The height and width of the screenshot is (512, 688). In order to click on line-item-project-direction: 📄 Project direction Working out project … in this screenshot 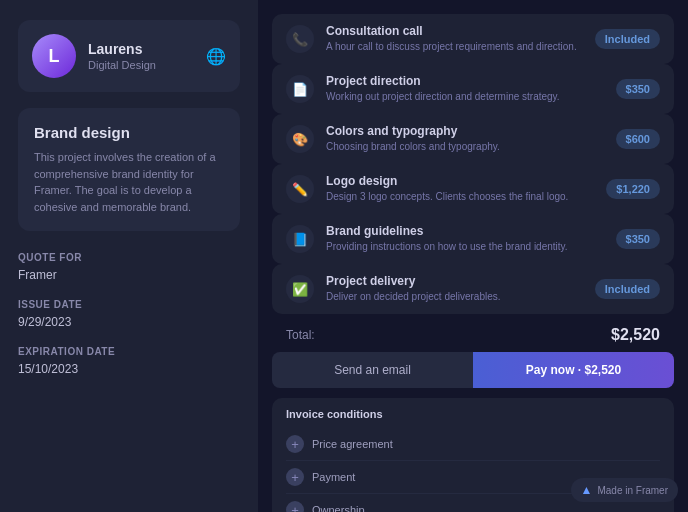, I will do `click(473, 89)`.